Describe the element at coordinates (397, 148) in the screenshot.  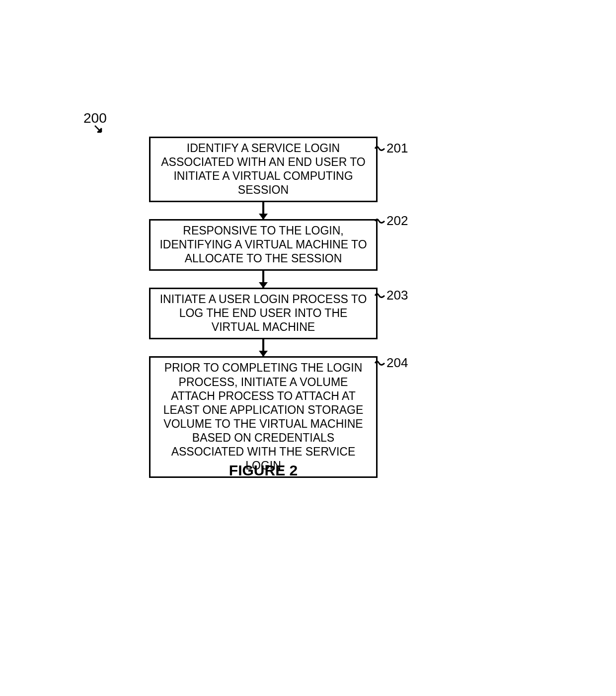
I see `step-id: 201` at that location.